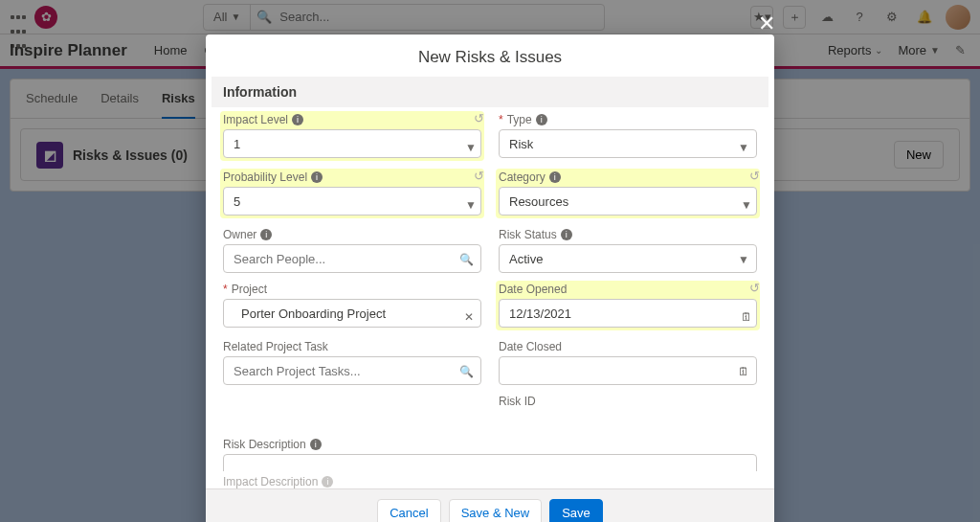  I want to click on field-risk-id: Risk ID, so click(628, 402).